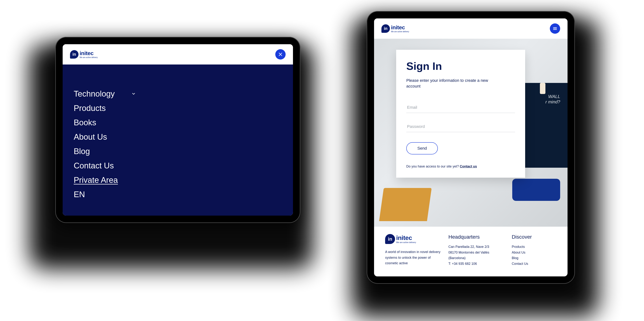 The image size is (644, 321). I want to click on footer-hq-address-line: 08170 Montornès del Vallès, so click(476, 252).